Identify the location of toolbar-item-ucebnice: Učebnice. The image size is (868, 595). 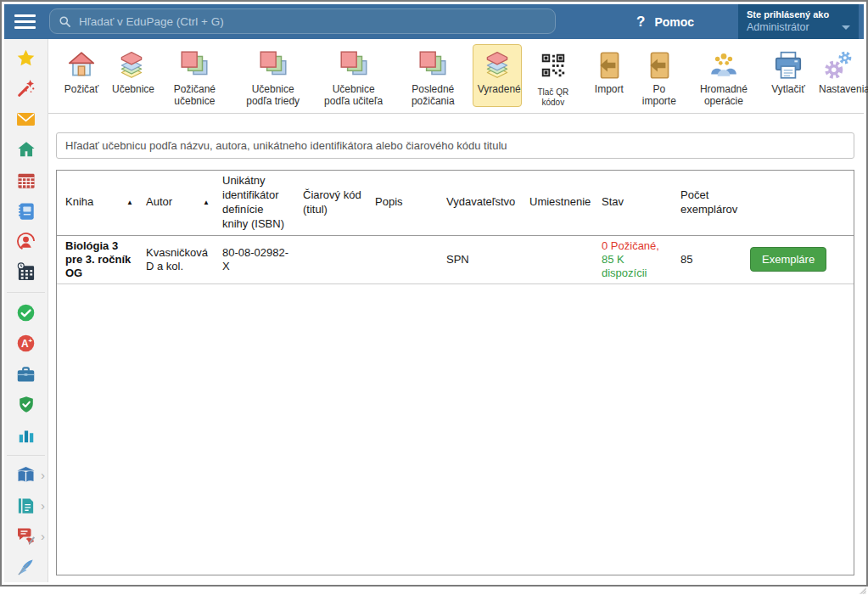
(132, 76).